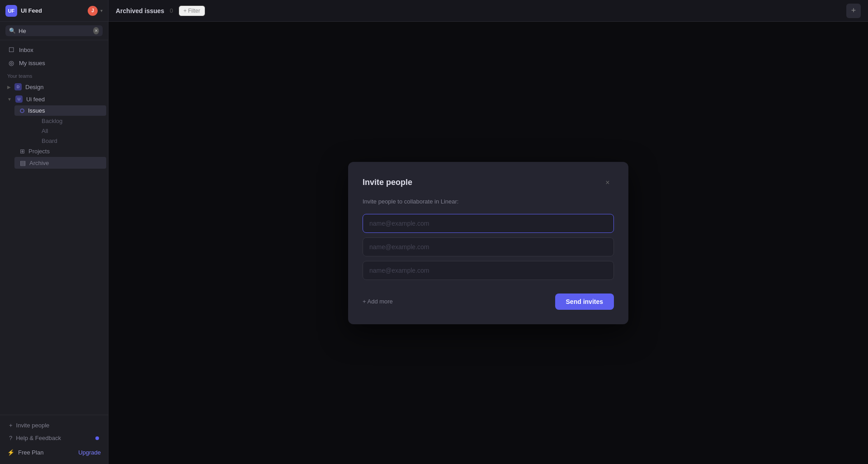 The width and height of the screenshot is (868, 464). Describe the element at coordinates (61, 163) in the screenshot. I see `sidebar-item-archive: ▤ Archive` at that location.